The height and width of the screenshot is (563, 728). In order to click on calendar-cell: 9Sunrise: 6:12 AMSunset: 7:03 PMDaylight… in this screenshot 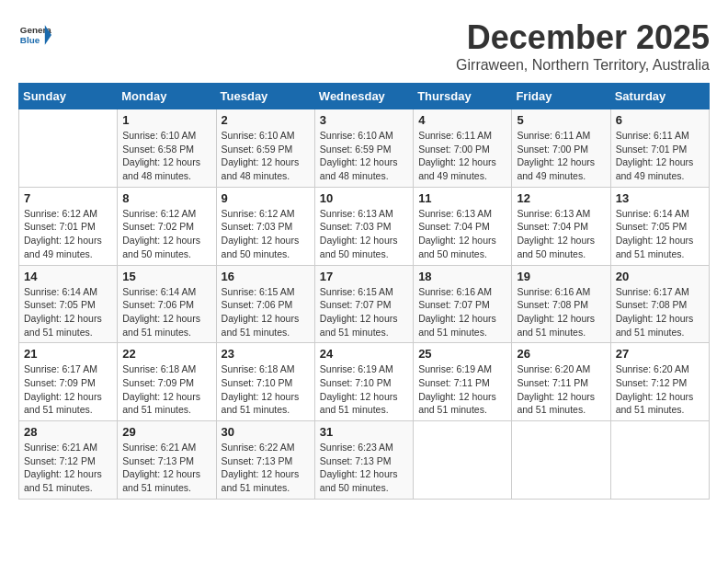, I will do `click(265, 226)`.